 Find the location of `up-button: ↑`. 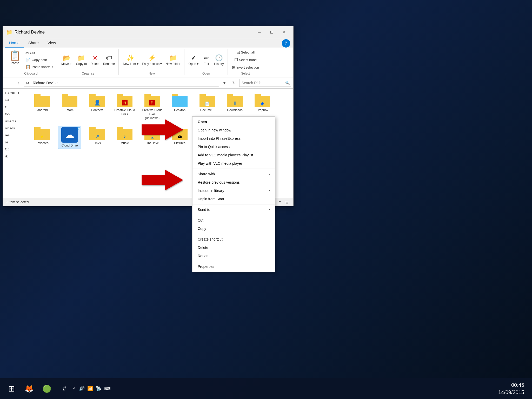

up-button: ↑ is located at coordinates (18, 83).